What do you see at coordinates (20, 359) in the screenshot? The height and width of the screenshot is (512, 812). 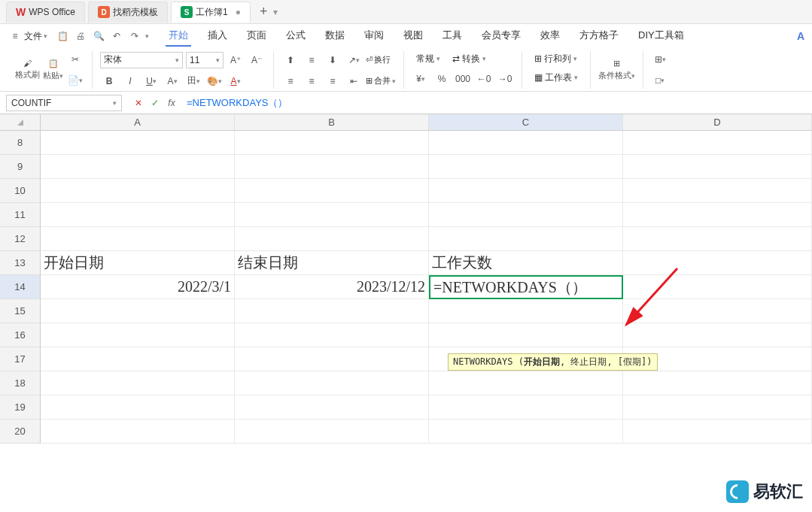 I see `row-header: 17` at bounding box center [20, 359].